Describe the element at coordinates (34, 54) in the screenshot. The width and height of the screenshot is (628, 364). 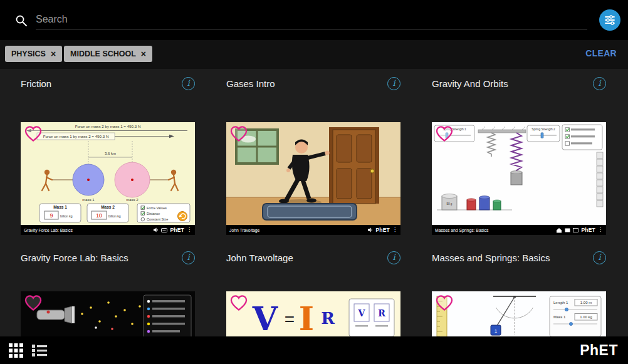
I see `filter-chip-physics: PHYSICS ×` at that location.